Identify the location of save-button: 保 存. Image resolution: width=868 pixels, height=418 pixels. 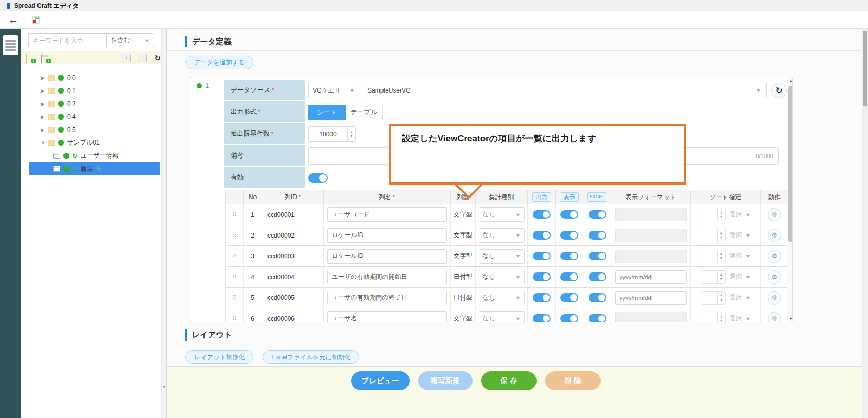
(509, 381).